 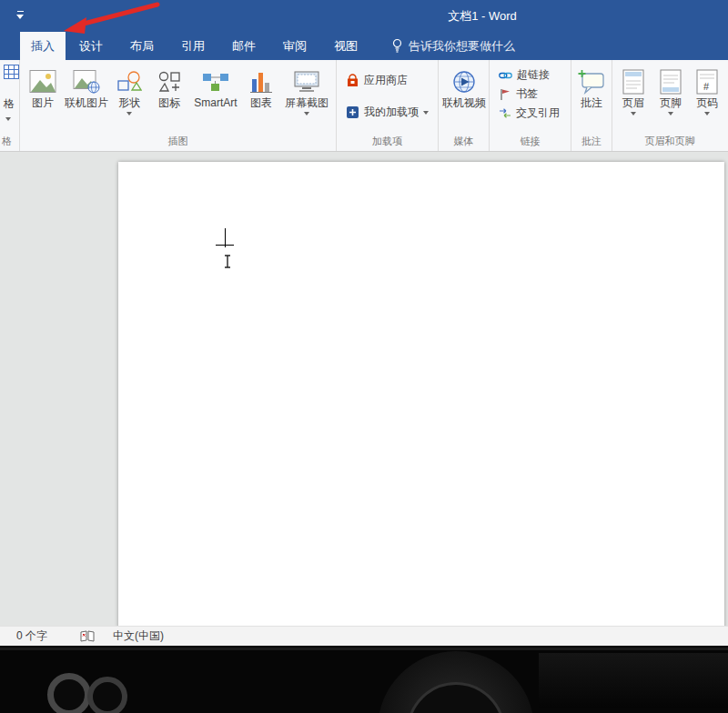 What do you see at coordinates (169, 82) in the screenshot?
I see `icons-icon` at bounding box center [169, 82].